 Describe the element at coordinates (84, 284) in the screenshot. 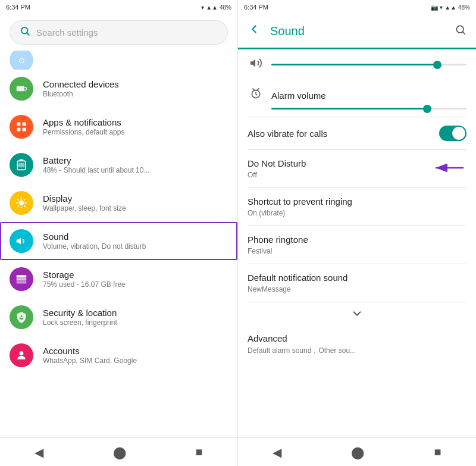

I see `storage-subtitle: 75% used - 16.07 GB free` at that location.